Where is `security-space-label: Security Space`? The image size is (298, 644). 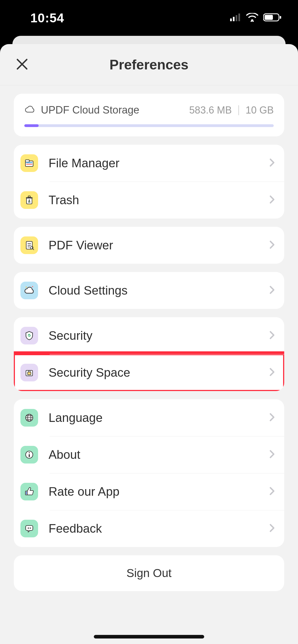
security-space-label: Security Space is located at coordinates (158, 373).